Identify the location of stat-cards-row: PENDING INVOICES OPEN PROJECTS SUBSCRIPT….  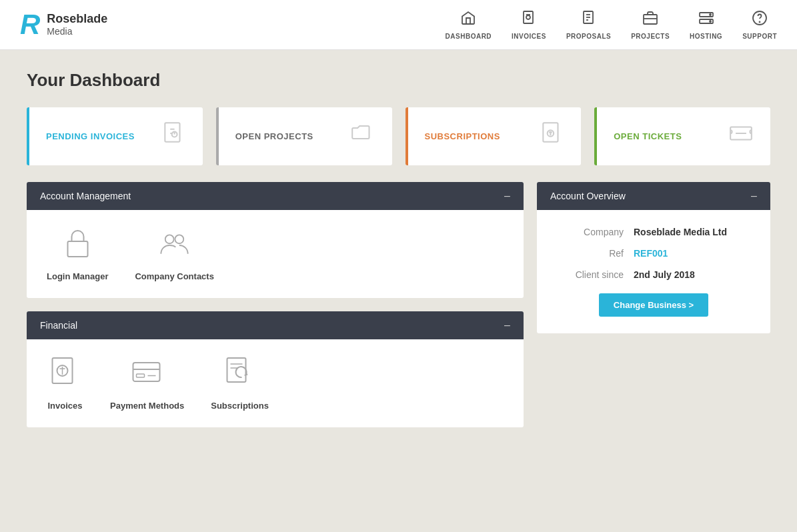
(399, 136).